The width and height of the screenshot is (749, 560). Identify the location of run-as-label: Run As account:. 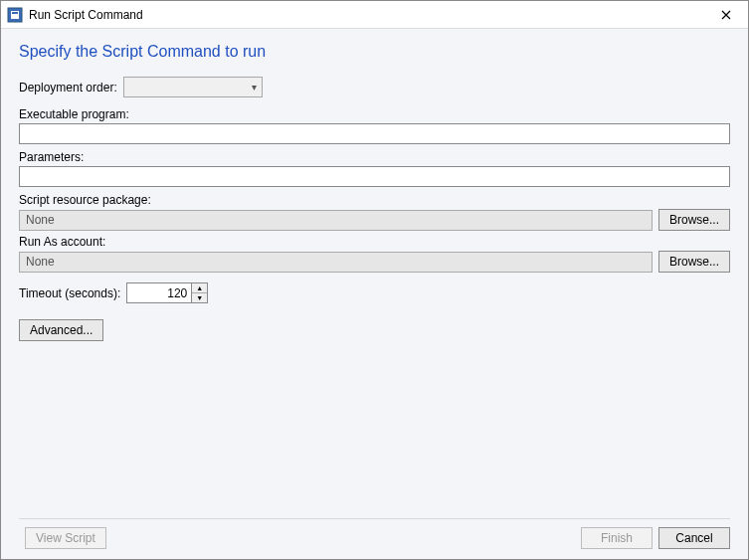
(374, 242).